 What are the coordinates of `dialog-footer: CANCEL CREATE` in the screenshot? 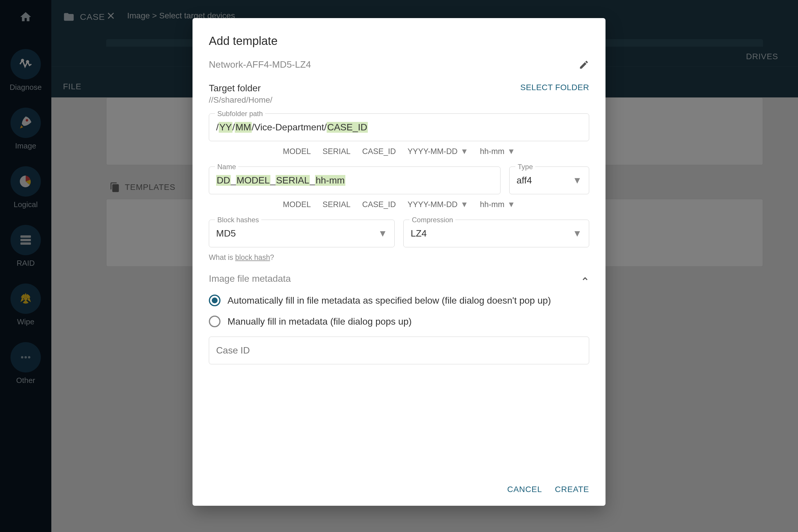 It's located at (399, 491).